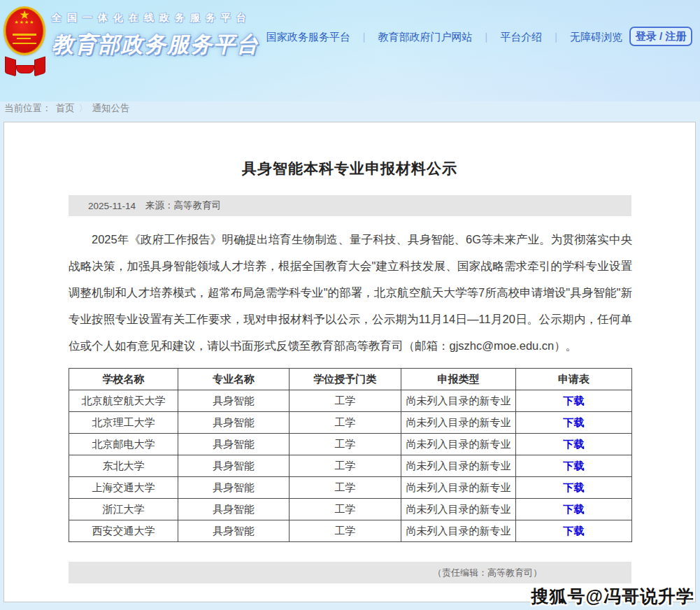 The width and height of the screenshot is (700, 610). What do you see at coordinates (487, 573) in the screenshot?
I see `editor-note: （责任编辑：高等教育司）` at bounding box center [487, 573].